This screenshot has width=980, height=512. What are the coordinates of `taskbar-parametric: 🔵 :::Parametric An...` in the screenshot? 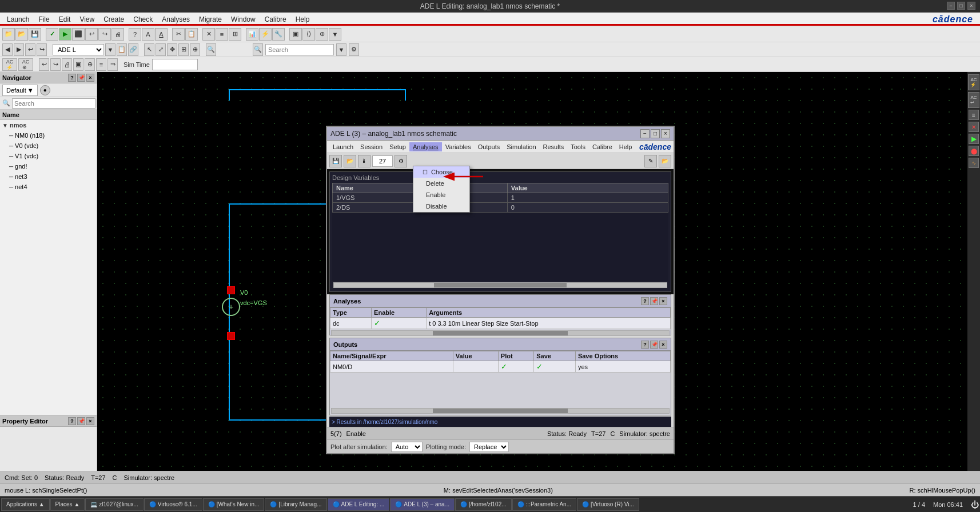 It's located at (544, 505).